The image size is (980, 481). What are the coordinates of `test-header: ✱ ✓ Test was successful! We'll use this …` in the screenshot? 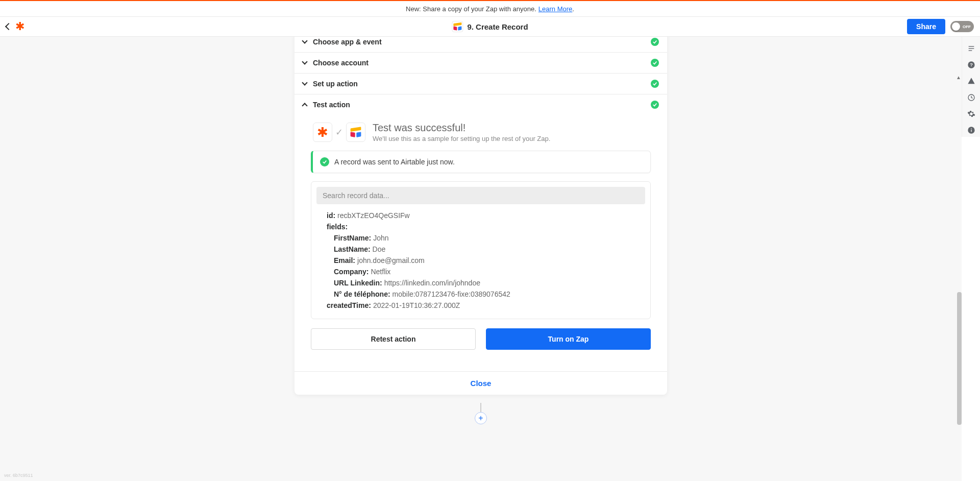 It's located at (481, 133).